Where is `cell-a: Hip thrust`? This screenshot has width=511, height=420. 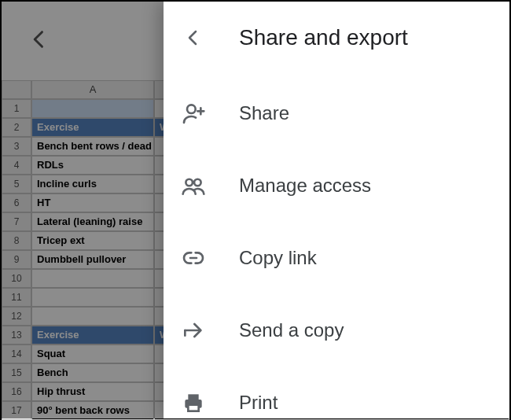 cell-a: Hip thrust is located at coordinates (93, 392).